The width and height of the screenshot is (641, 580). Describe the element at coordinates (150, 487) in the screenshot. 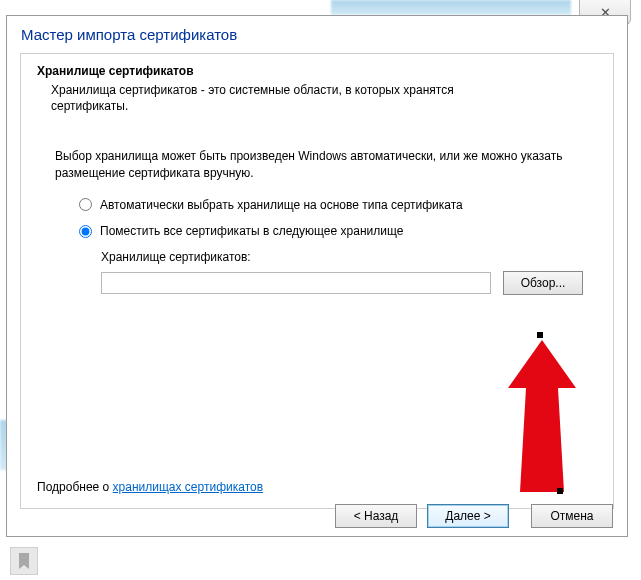

I see `learn-more: Подробнее о хранилищах сертификатов` at that location.